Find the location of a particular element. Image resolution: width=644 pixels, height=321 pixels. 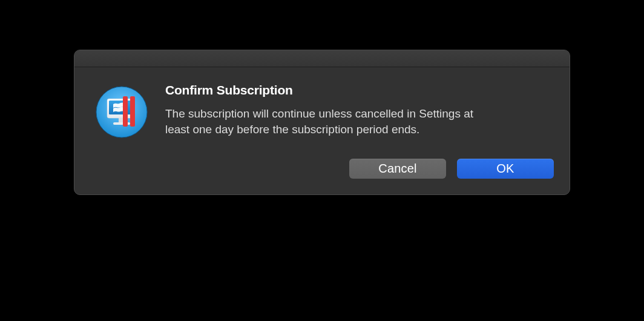

app-icon is located at coordinates (119, 131).